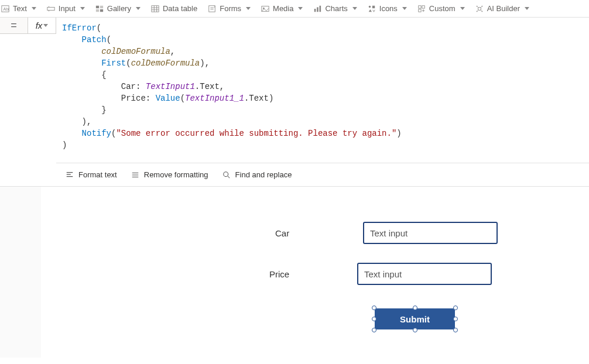  Describe the element at coordinates (284, 274) in the screenshot. I see `label-price: Price` at that location.